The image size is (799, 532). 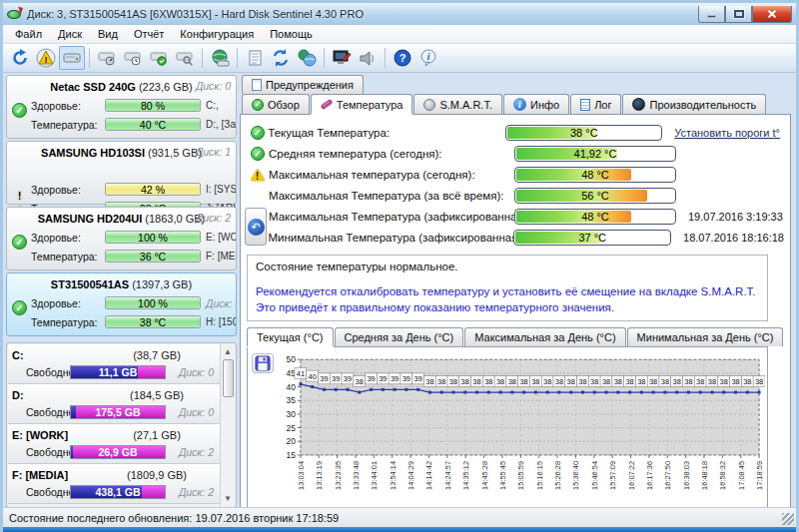 What do you see at coordinates (745, 14) in the screenshot?
I see `window-controls` at bounding box center [745, 14].